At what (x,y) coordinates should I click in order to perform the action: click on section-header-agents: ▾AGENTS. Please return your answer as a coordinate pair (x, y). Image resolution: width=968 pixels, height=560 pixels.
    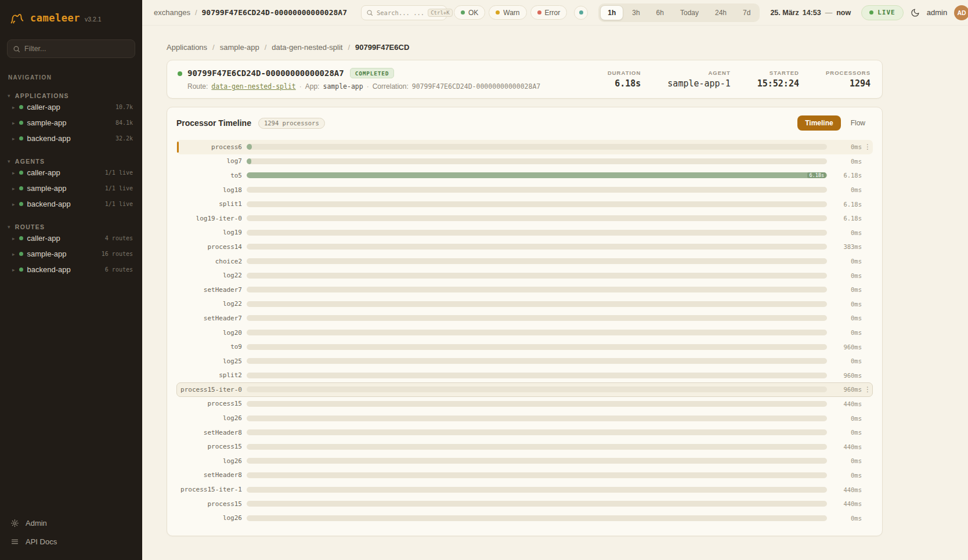
    Looking at the image, I should click on (71, 161).